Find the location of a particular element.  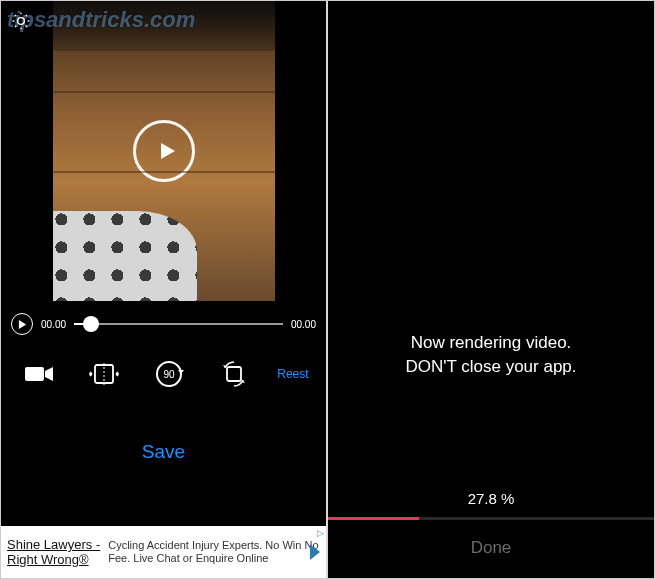

preview-shadow is located at coordinates (164, 26).